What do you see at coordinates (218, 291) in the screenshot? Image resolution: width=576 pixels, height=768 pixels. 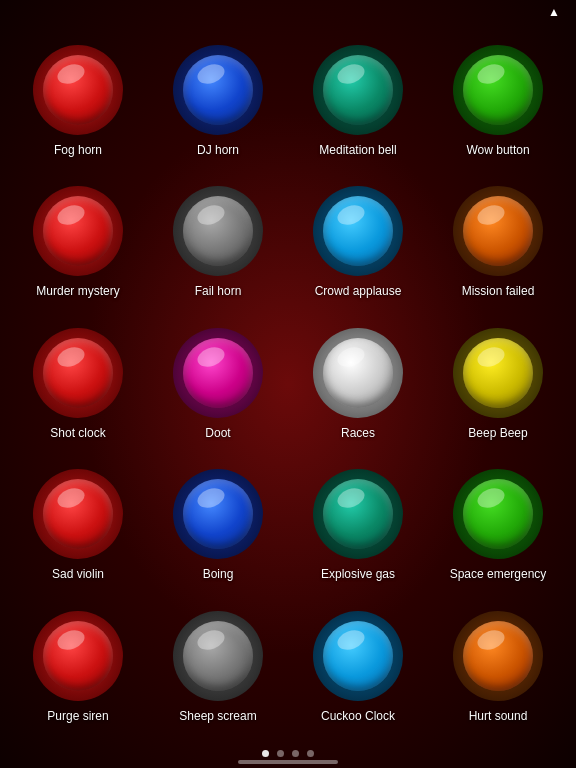 I see `label-fail-horn: Fail horn` at bounding box center [218, 291].